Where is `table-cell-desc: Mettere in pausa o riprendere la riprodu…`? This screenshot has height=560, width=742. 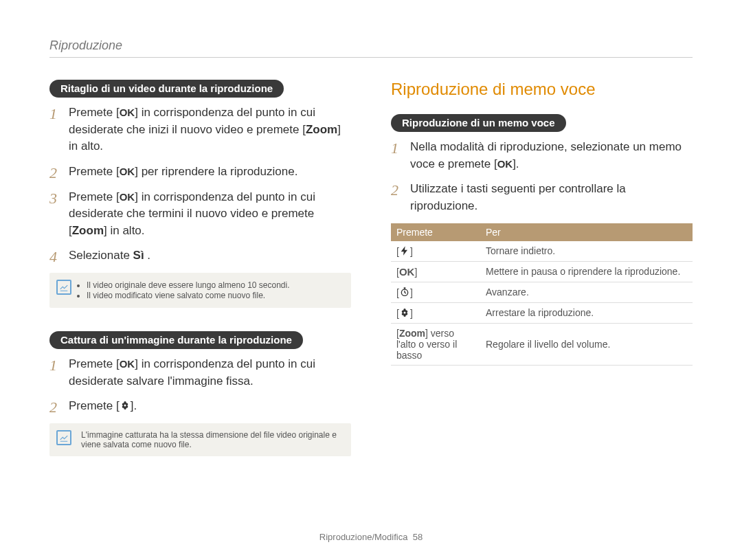
table-cell-desc: Mettere in pausa o riprendere la riprodu… is located at coordinates (587, 271).